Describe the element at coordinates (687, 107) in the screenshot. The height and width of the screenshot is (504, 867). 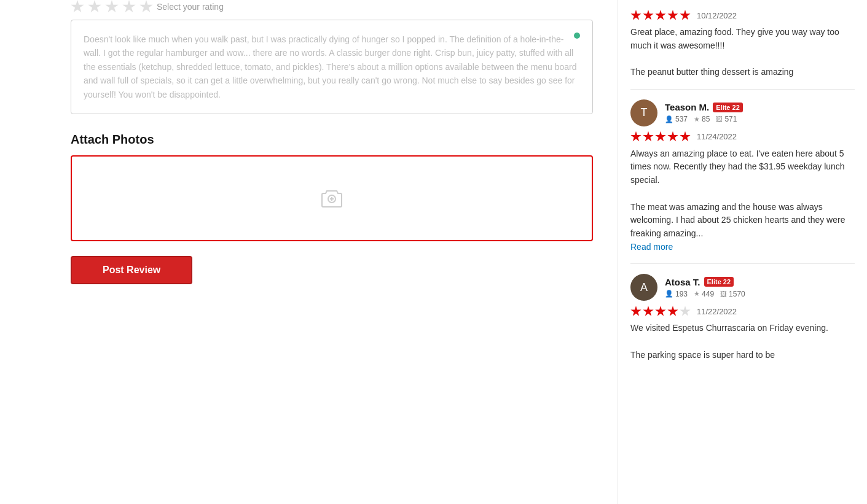
I see `reviewer-name: Teason M.` at that location.